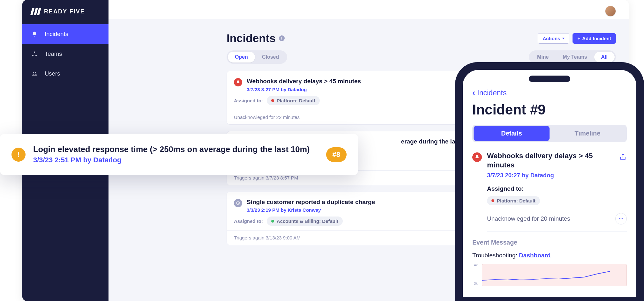  I want to click on add-incident-label: Add Incident, so click(597, 38).